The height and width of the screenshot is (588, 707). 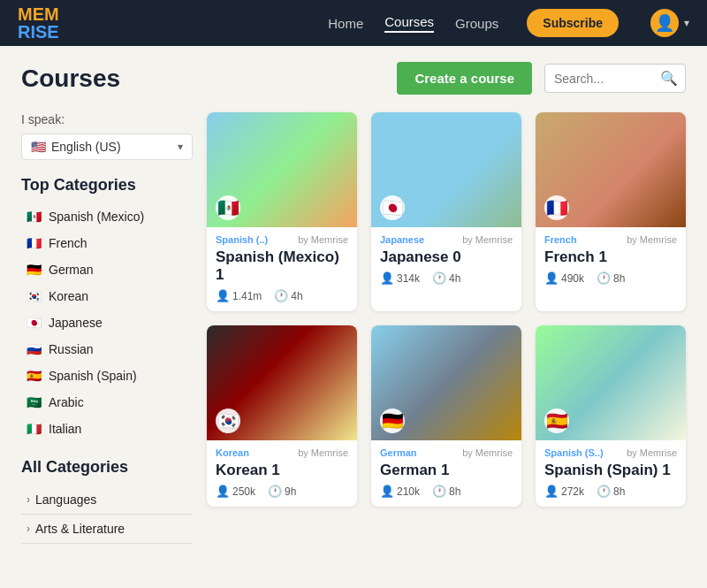 I want to click on language-chevron-icon: ▾, so click(x=180, y=147).